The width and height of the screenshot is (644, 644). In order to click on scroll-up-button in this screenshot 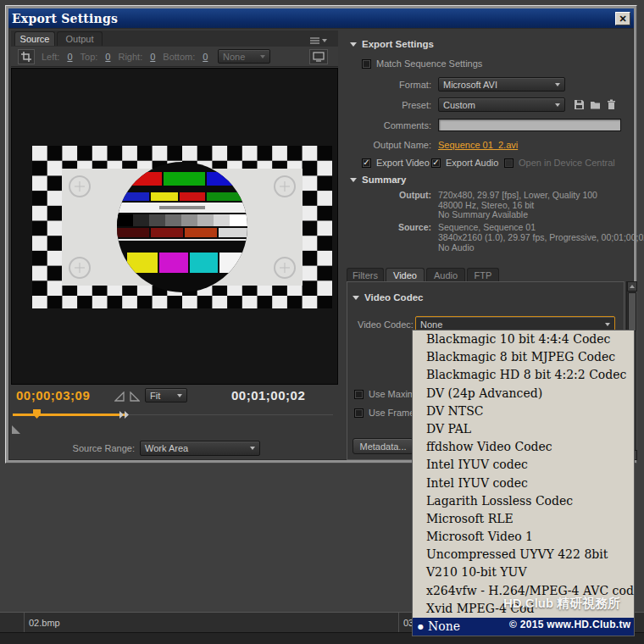, I will do `click(632, 286)`.